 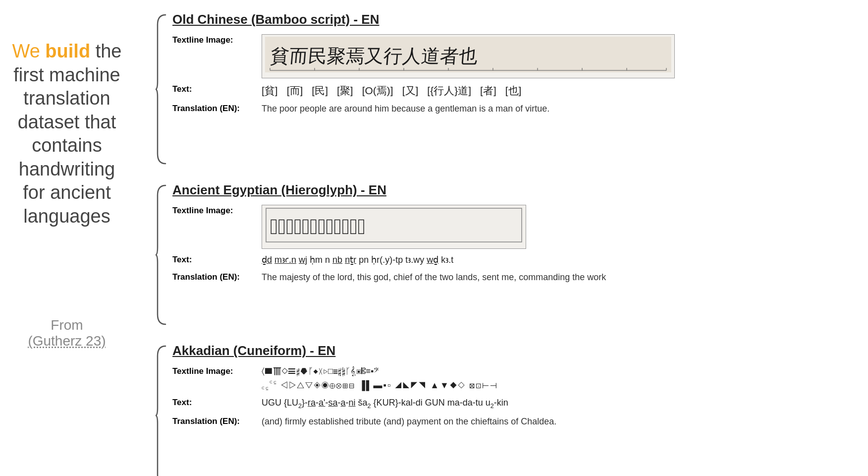 I want to click on from-label: From, so click(x=66, y=325).